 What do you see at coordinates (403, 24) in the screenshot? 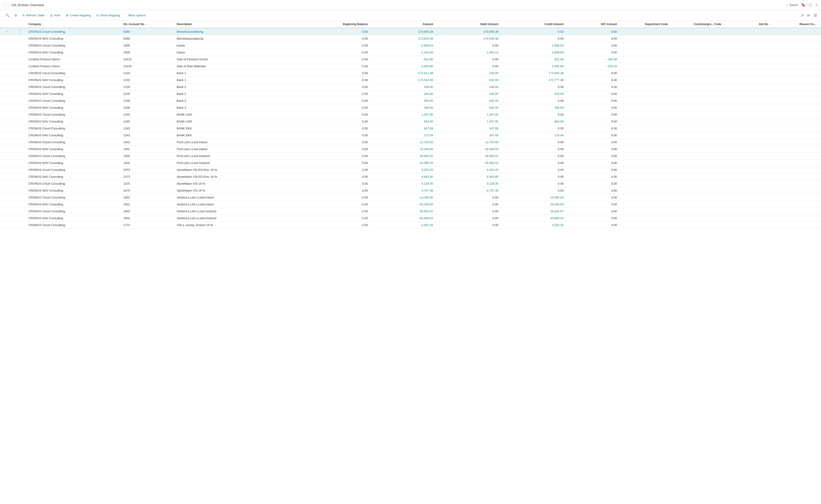
I see `amount-header: Amount` at bounding box center [403, 24].